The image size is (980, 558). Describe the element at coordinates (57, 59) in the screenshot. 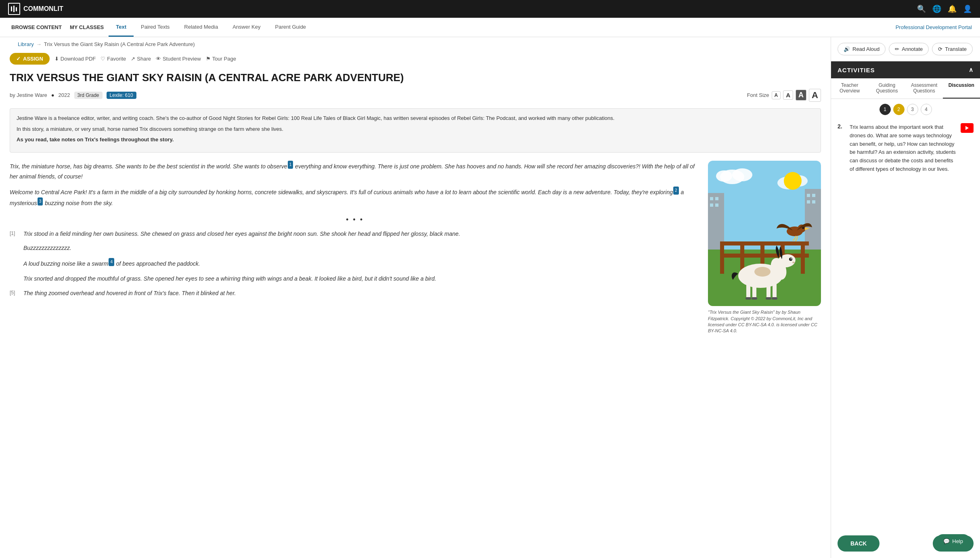

I see `download-icon: ⬇` at that location.